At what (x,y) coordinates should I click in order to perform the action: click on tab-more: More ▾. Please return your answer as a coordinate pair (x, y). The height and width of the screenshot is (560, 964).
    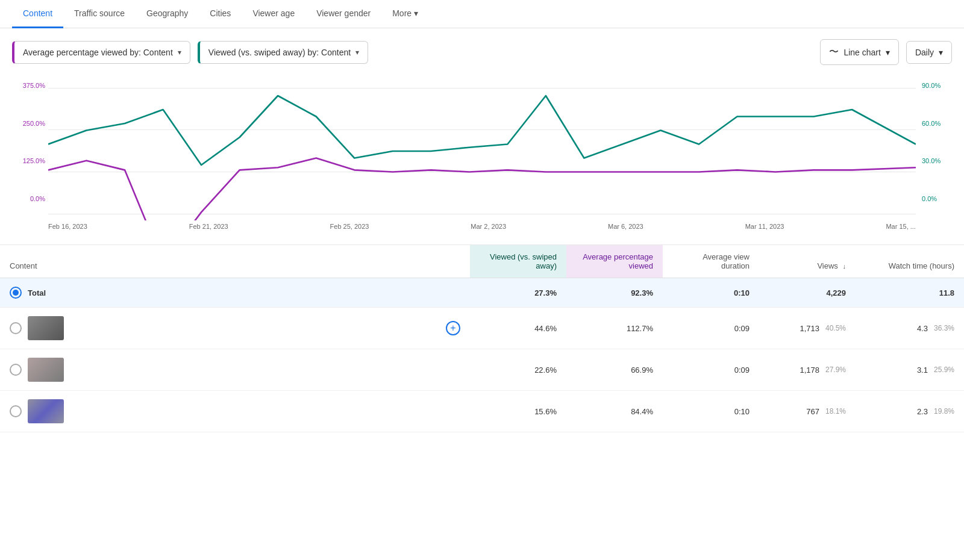
    Looking at the image, I should click on (405, 14).